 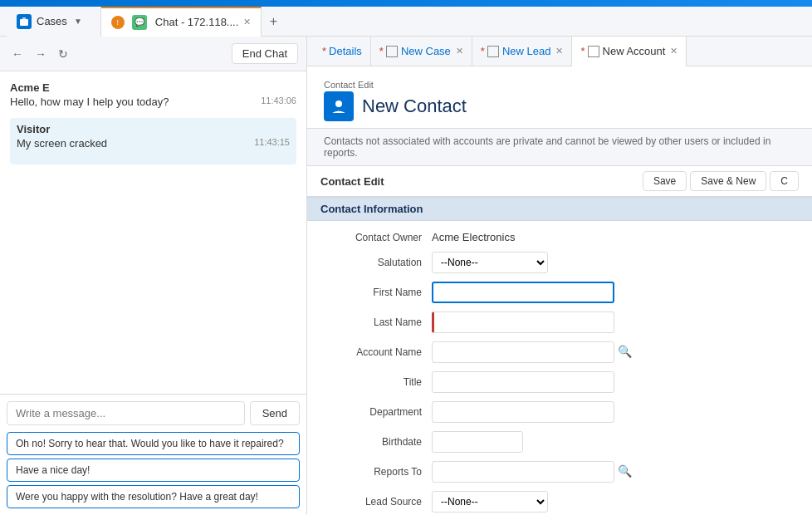 What do you see at coordinates (406, 22) in the screenshot?
I see `tab-bar: Cases ▼ ! 💬 Chat - 172.118.... ✕ +` at bounding box center [406, 22].